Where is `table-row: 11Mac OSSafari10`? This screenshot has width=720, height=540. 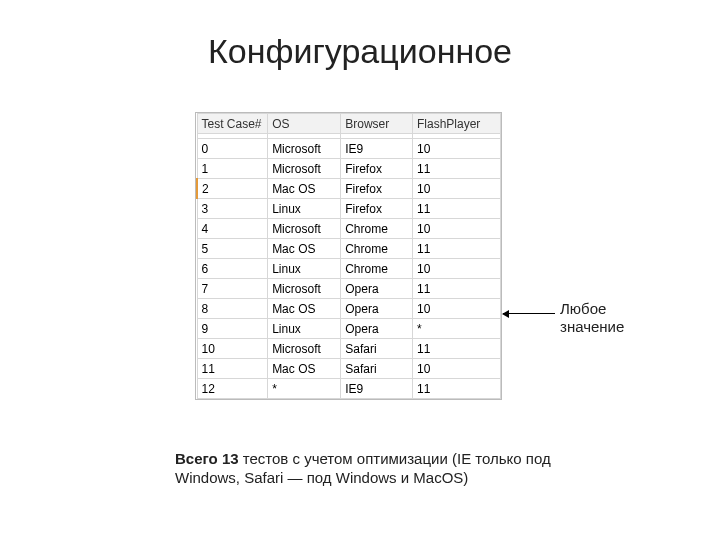 table-row: 11Mac OSSafari10 is located at coordinates (349, 369).